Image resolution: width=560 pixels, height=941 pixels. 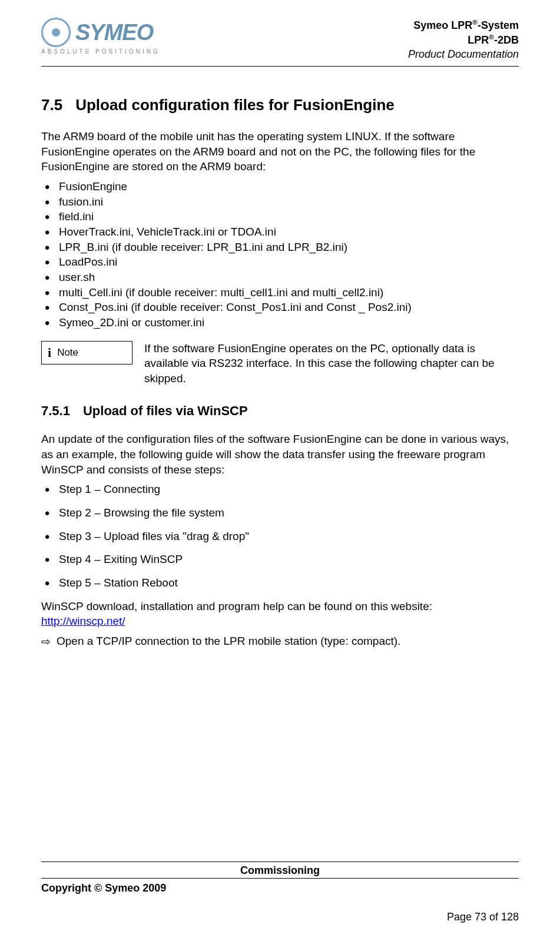 I want to click on subsection-number: 7.5.1, so click(x=55, y=411).